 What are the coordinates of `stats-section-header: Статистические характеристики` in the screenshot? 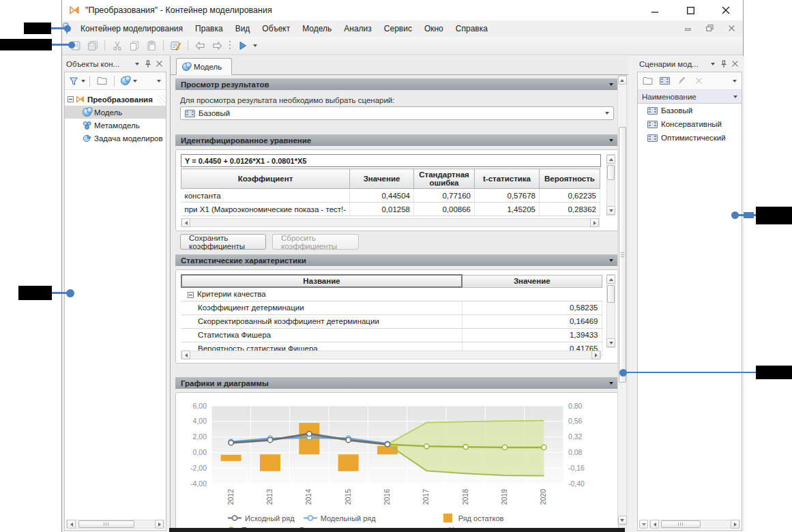 It's located at (397, 261).